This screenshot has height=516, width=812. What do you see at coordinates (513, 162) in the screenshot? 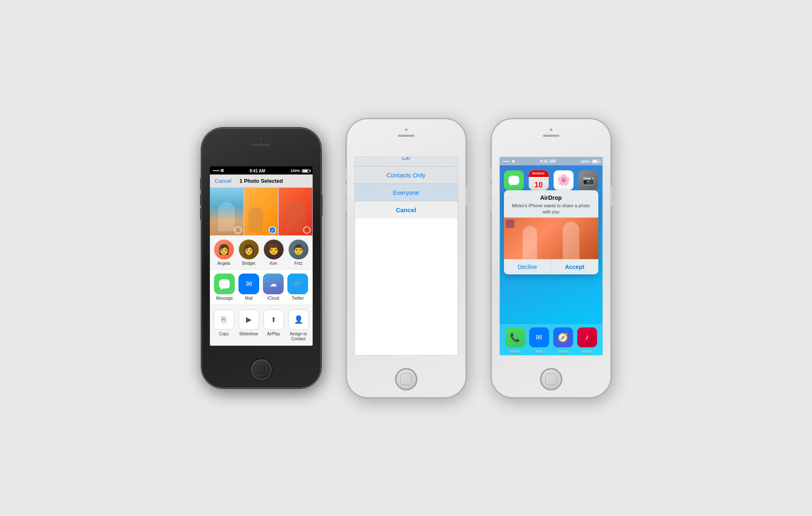
I see `wifi-icon-3: ⌘` at bounding box center [513, 162].